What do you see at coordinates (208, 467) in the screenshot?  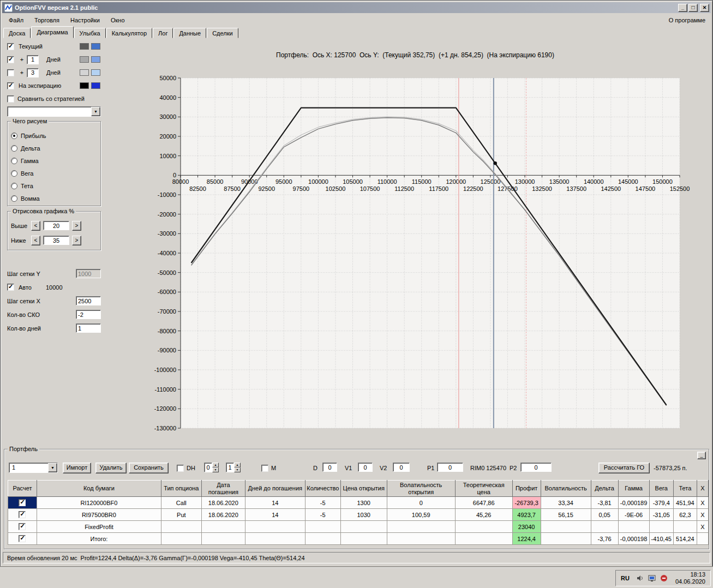 I see `dh-spin1-input` at bounding box center [208, 467].